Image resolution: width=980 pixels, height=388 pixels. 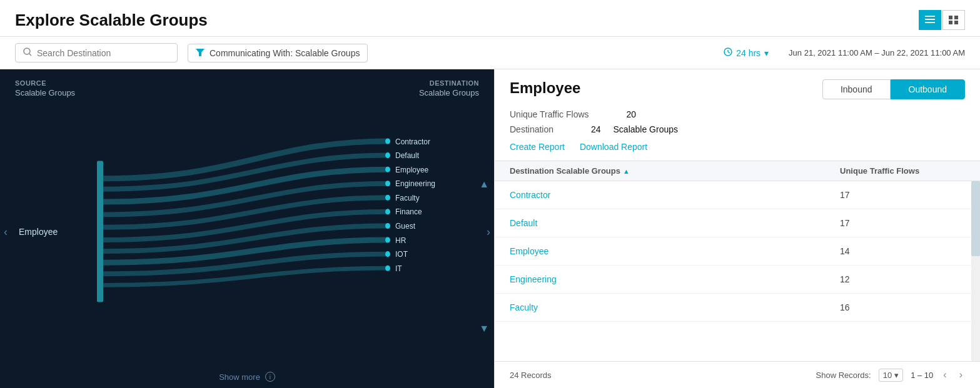 What do you see at coordinates (488, 231) in the screenshot?
I see `nav-right-arrow: ›` at bounding box center [488, 231].